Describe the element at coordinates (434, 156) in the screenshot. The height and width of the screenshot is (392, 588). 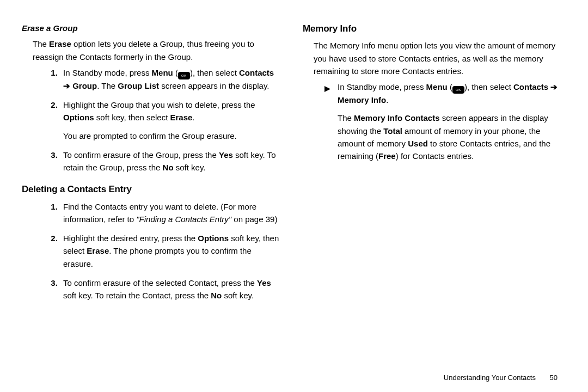
I see `text: ) for Contacts entries.` at that location.